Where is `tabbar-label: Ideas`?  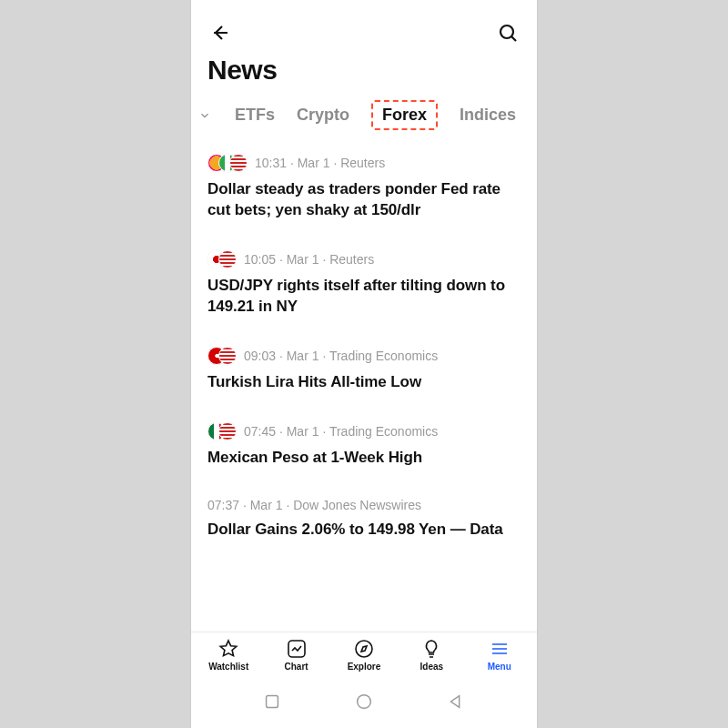 tabbar-label: Ideas is located at coordinates (432, 666).